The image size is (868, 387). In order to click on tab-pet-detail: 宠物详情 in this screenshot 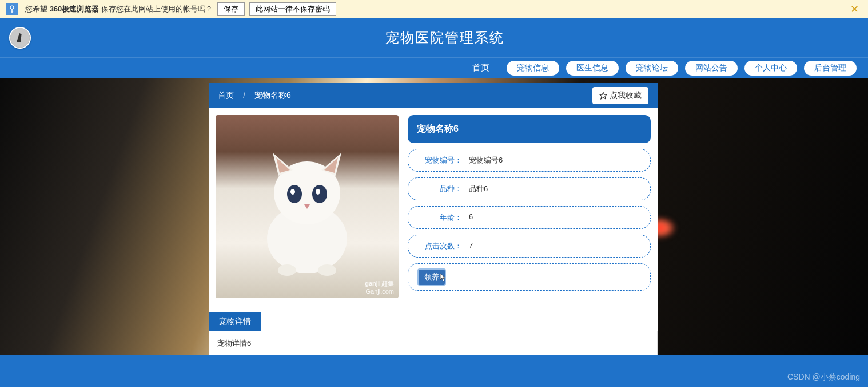, I will do `click(235, 322)`.